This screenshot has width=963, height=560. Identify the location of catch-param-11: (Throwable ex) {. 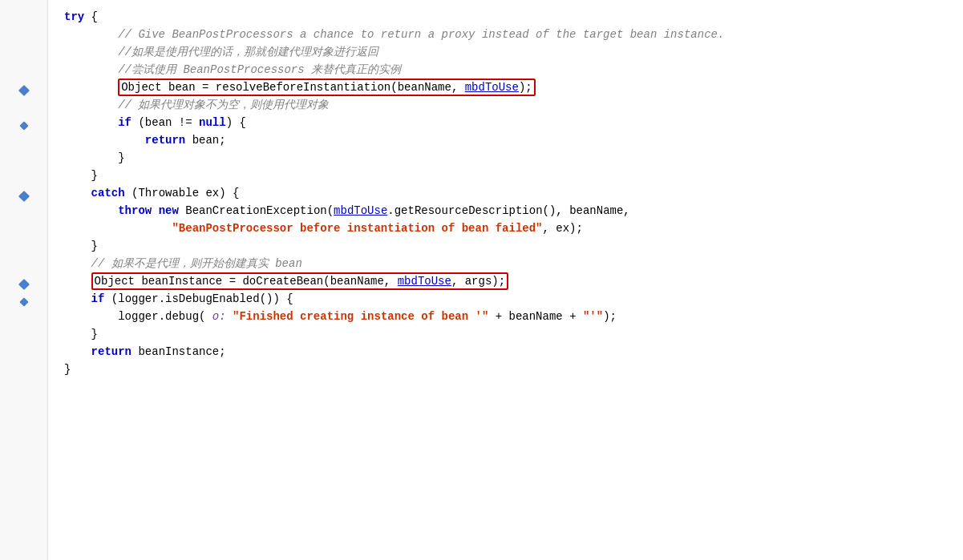
(183, 193).